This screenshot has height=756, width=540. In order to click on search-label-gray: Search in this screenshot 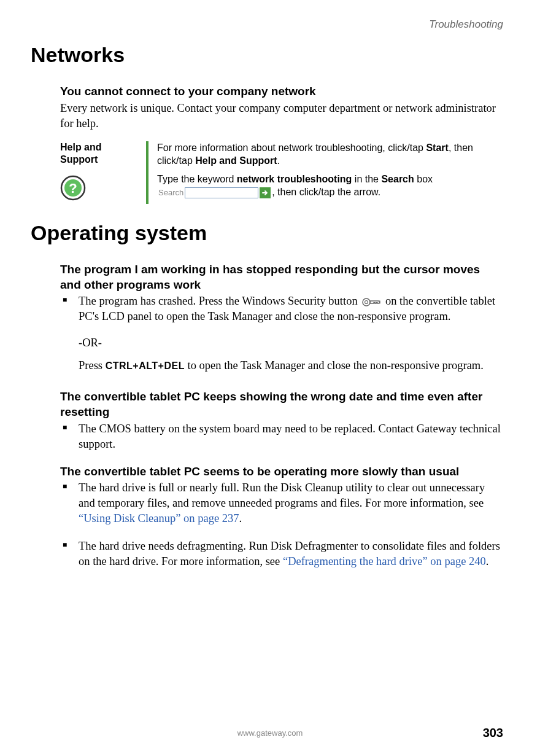, I will do `click(171, 193)`.